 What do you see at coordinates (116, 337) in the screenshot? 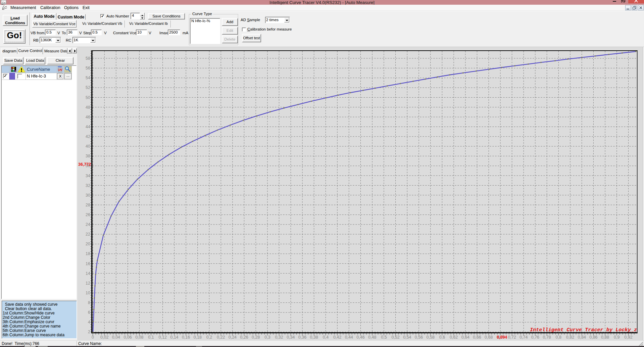
I see `svg-text: 0,04` at bounding box center [116, 337].